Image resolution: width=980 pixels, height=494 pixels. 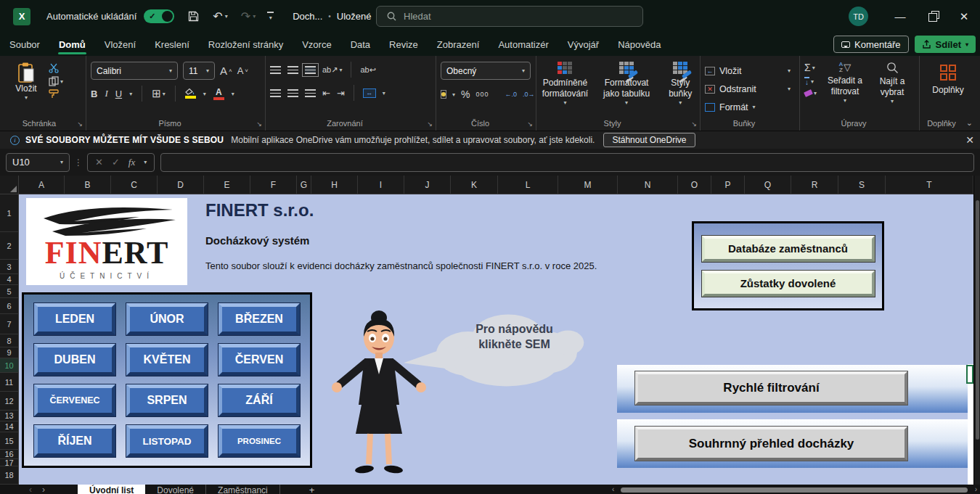 I want to click on addins-button: Doplňky, so click(x=948, y=78).